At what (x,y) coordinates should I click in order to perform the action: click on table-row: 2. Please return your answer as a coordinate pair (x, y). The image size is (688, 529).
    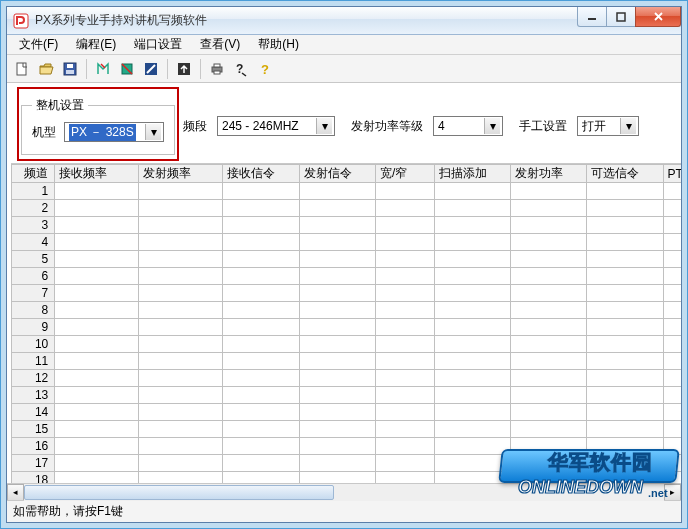
    Looking at the image, I should click on (347, 208).